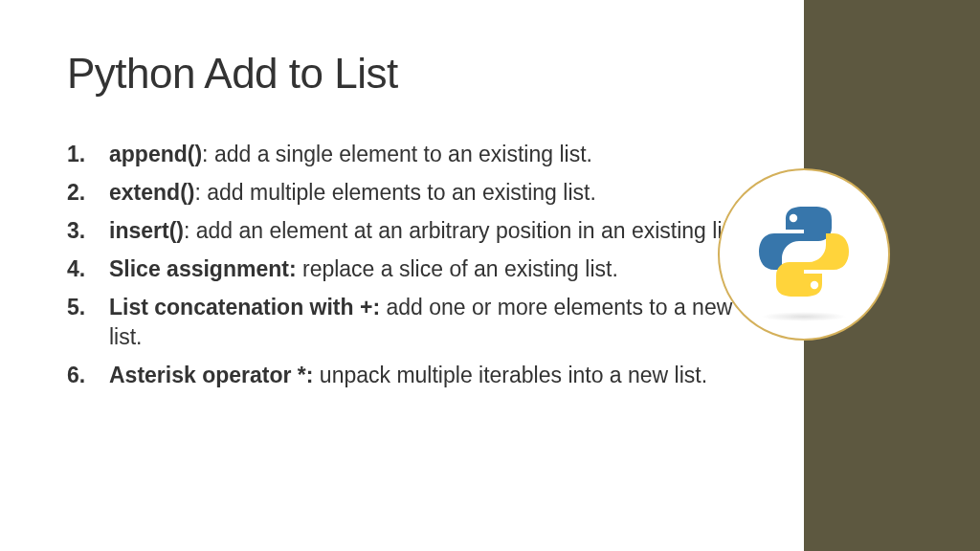  What do you see at coordinates (460, 269) in the screenshot?
I see `method-desc: replace a slice of an existing list.` at bounding box center [460, 269].